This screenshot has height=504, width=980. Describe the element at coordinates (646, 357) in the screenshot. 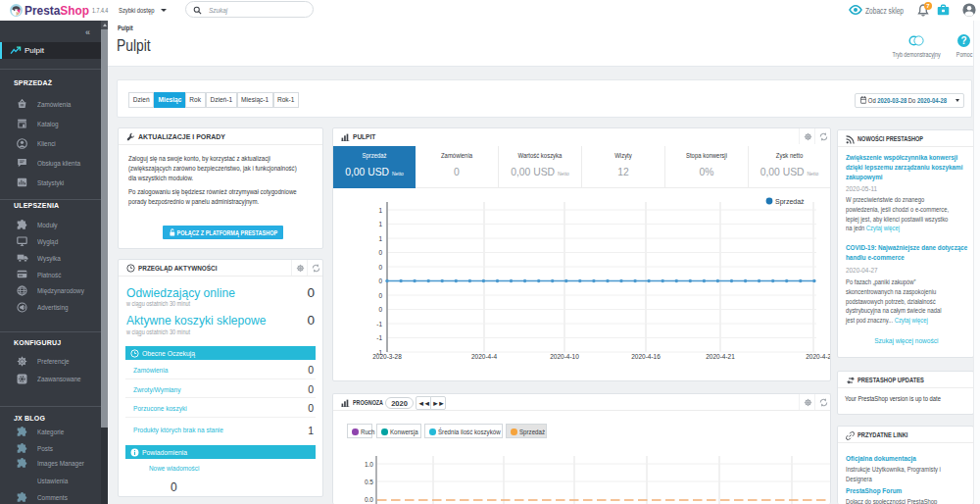

I see `svg-text: 2020-4-16` at that location.